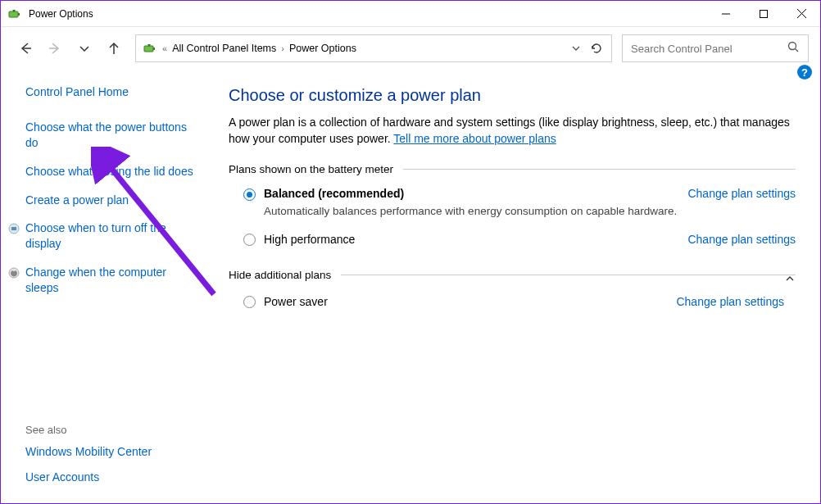 The height and width of the screenshot is (504, 821). I want to click on window-title: Power Options, so click(368, 14).